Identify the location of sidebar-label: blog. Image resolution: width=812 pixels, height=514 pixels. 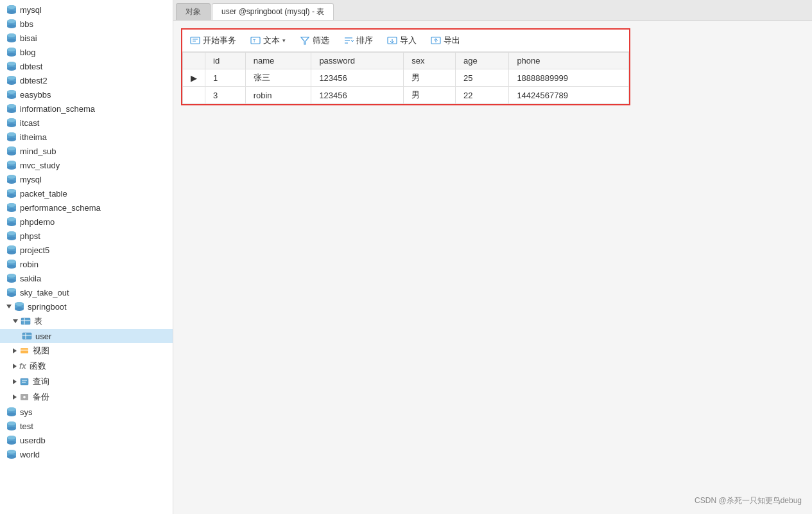
(28, 53).